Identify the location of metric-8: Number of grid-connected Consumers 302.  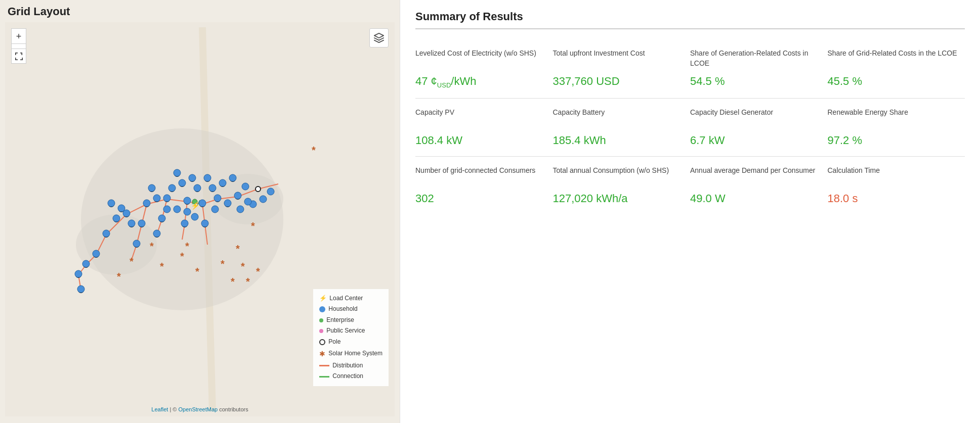
(484, 185).